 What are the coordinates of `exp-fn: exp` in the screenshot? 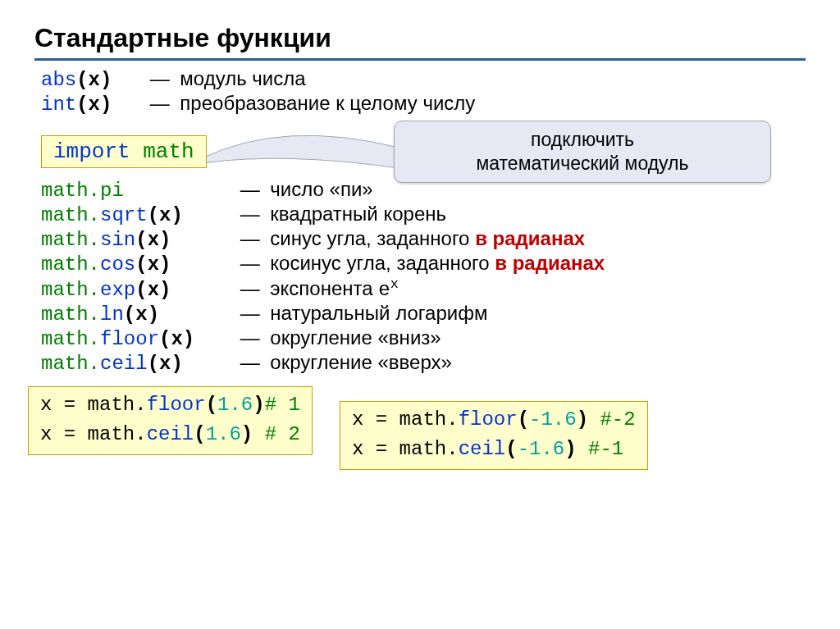 It's located at (118, 290).